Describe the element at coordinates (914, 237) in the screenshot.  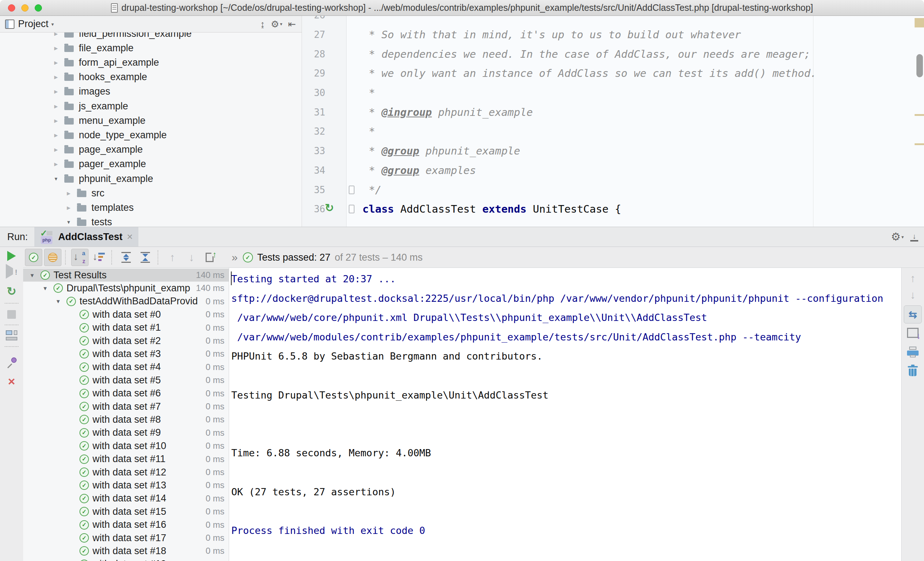
I see `hide-panel-icon: ↓` at that location.